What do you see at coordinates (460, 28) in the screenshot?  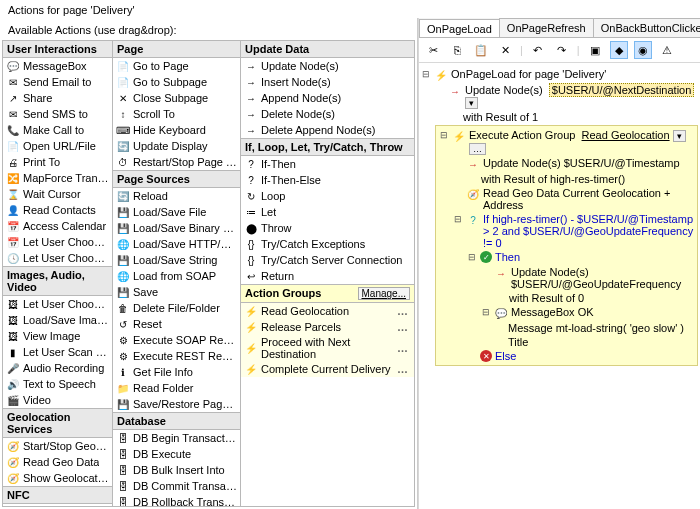 I see `tab-onpageload: OnPageLoad` at bounding box center [460, 28].